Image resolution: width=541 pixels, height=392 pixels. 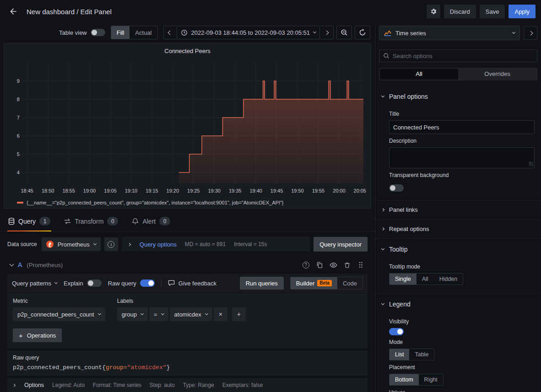 I want to click on query-options-footer: Options Legend: Auto Format: Time series…, so click(x=188, y=385).